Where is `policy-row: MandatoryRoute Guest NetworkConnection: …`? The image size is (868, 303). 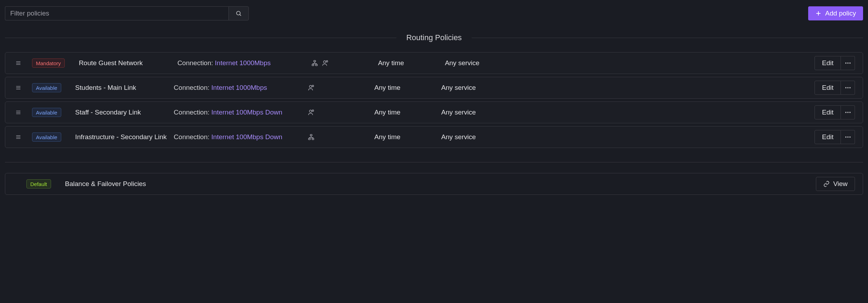
policy-row: MandatoryRoute Guest NetworkConnection: … is located at coordinates (434, 63).